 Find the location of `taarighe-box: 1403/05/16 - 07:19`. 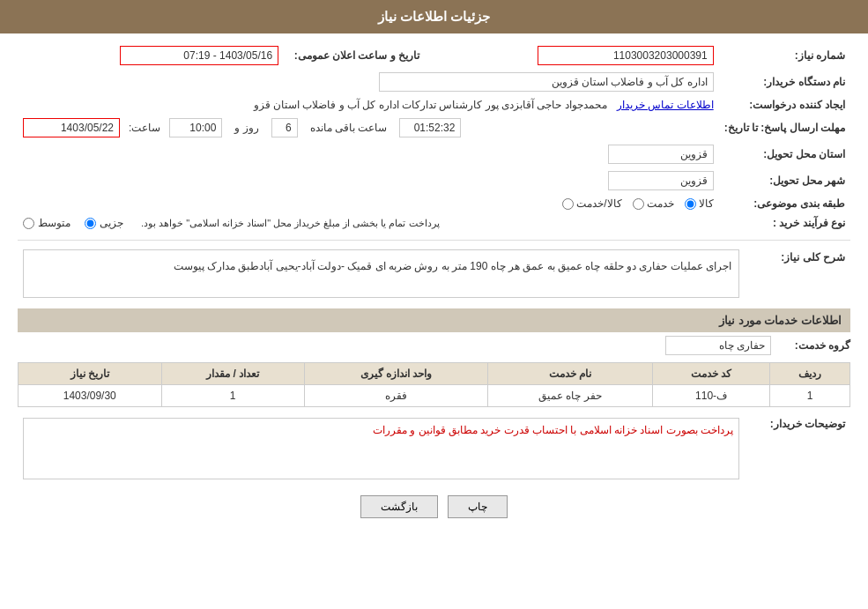

taarighe-box: 1403/05/16 - 07:19 is located at coordinates (199, 56).